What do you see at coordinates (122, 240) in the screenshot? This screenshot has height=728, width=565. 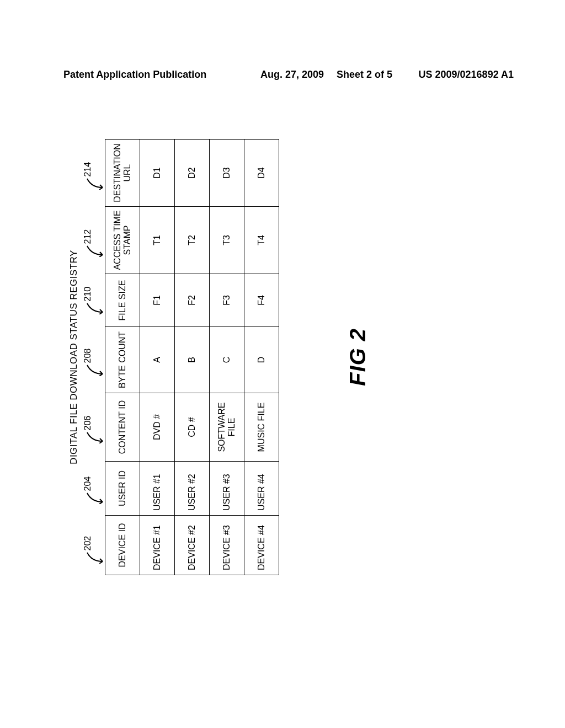 I see `col-access-time-stamp: ACCESS TIME STAMP` at bounding box center [122, 240].